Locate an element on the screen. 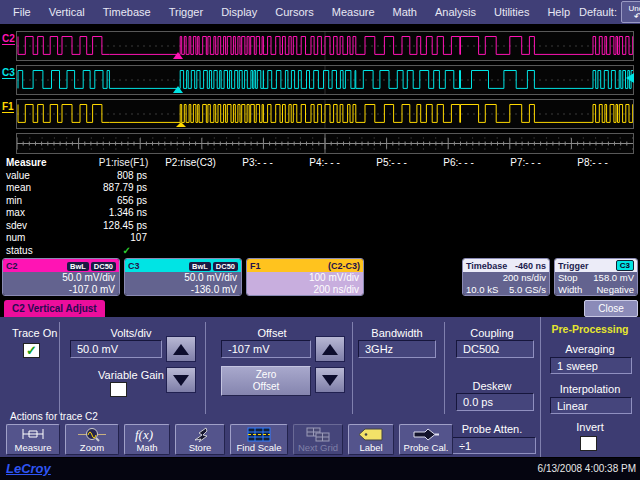 This screenshot has height=480, width=640. channel-label-f1: F1 is located at coordinates (8, 108).